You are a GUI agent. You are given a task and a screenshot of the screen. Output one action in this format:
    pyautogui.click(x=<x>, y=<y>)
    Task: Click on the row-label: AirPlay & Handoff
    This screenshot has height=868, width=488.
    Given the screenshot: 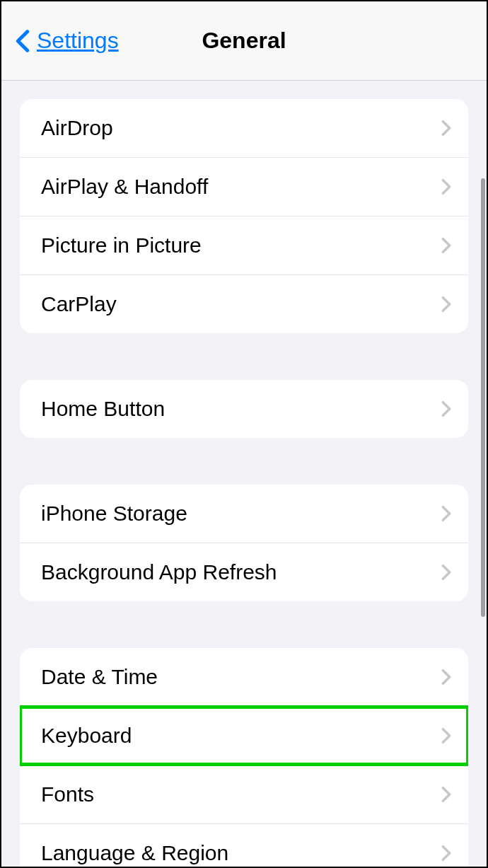 What is the action you would take?
    pyautogui.click(x=124, y=187)
    